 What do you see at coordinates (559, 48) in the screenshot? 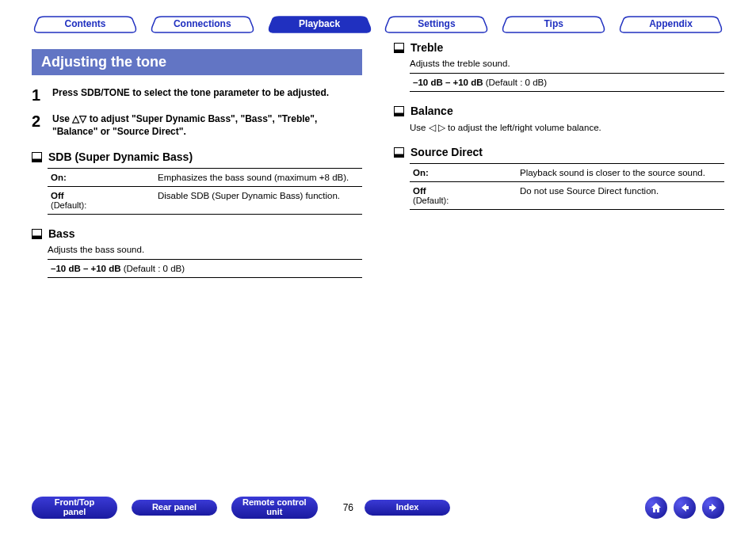
I see `section-treble-heading: Treble` at bounding box center [559, 48].